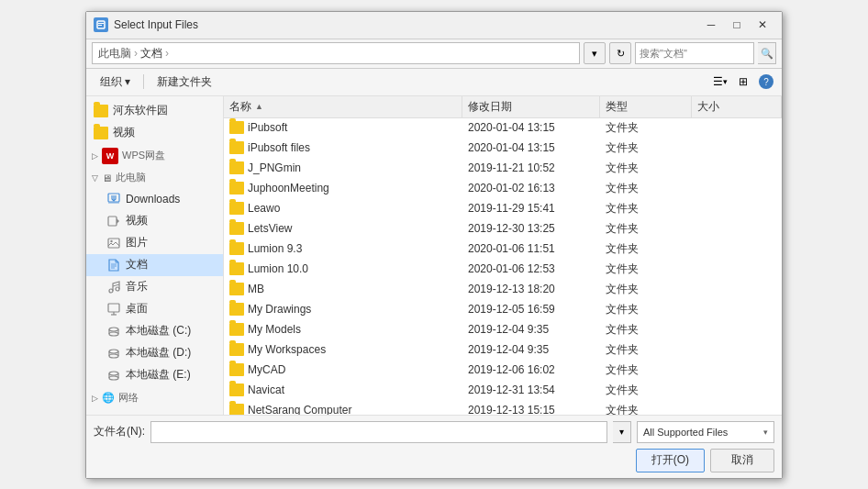 The image size is (868, 489). I want to click on sidebar-item-desktop: 桌面, so click(154, 309).